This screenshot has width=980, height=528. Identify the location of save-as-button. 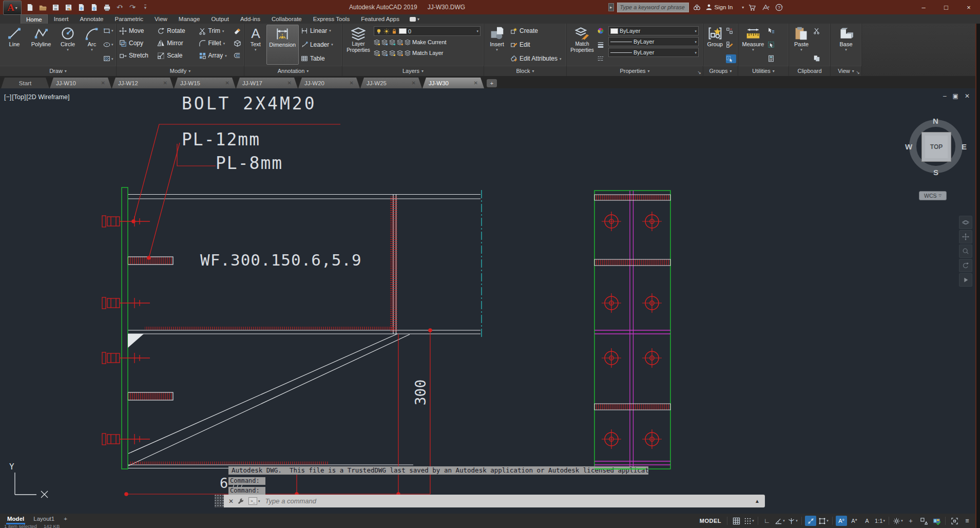
(68, 7).